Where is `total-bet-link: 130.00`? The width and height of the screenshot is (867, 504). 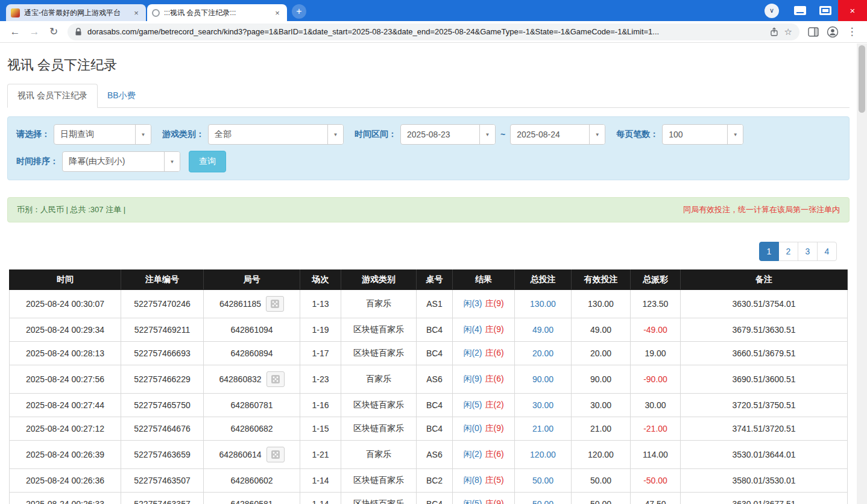
total-bet-link: 130.00 is located at coordinates (543, 304).